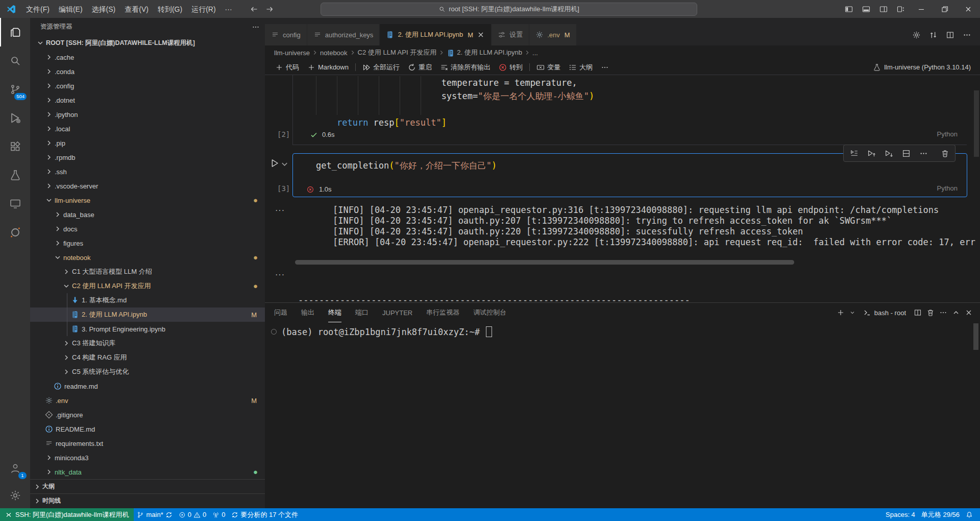  Describe the element at coordinates (15, 32) in the screenshot. I see `activity-explorer` at that location.